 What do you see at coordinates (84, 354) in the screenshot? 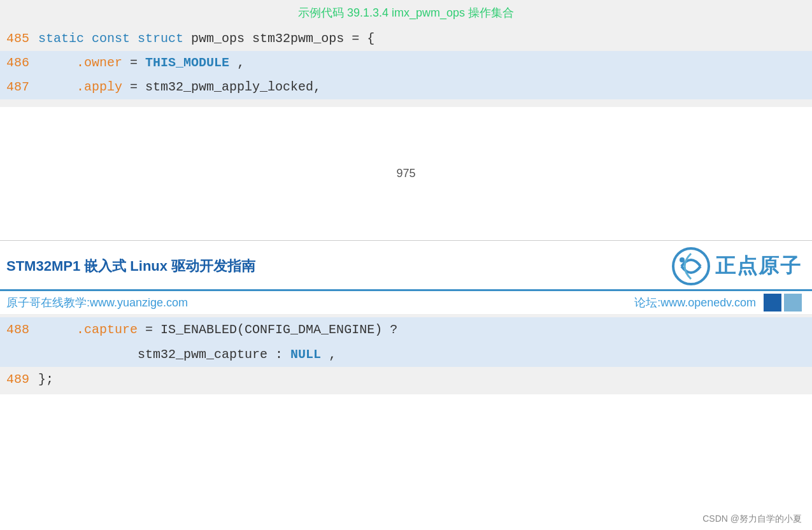
I see `sp-indent4` at bounding box center [84, 354].